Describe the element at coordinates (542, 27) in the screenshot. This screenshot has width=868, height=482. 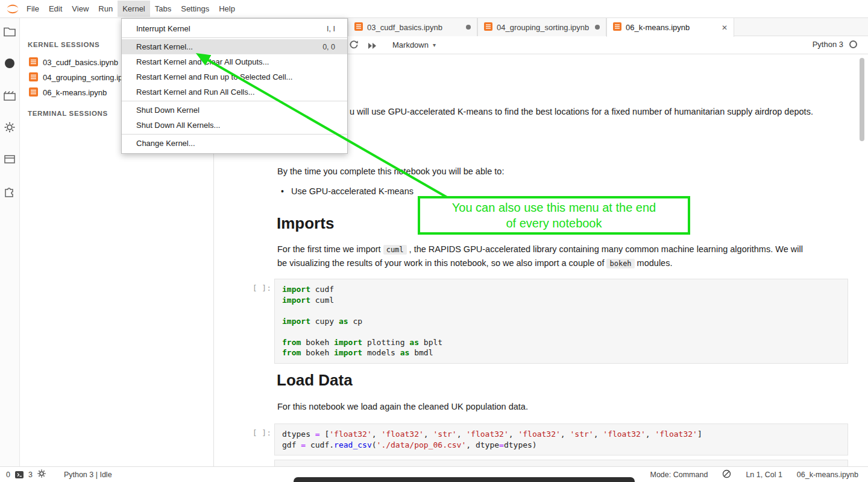
I see `tab-04-grouping-sorting: 04_grouping_sorting.ipynb` at that location.